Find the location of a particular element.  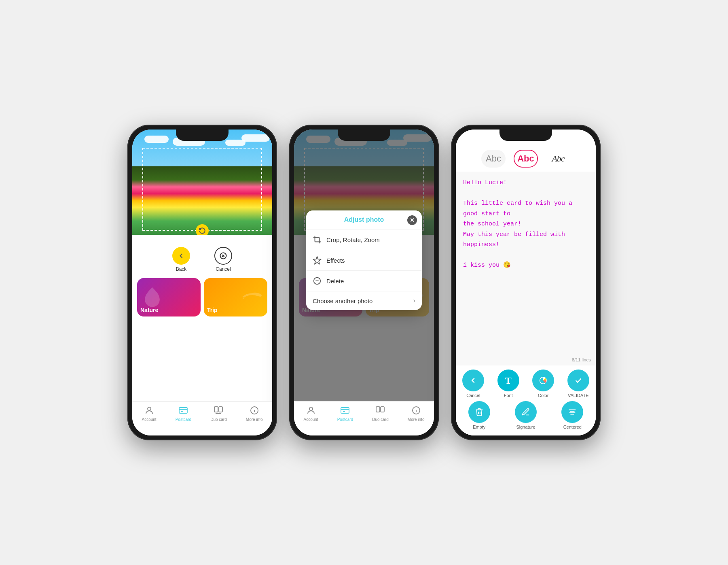

font-serif: Abc is located at coordinates (526, 159).